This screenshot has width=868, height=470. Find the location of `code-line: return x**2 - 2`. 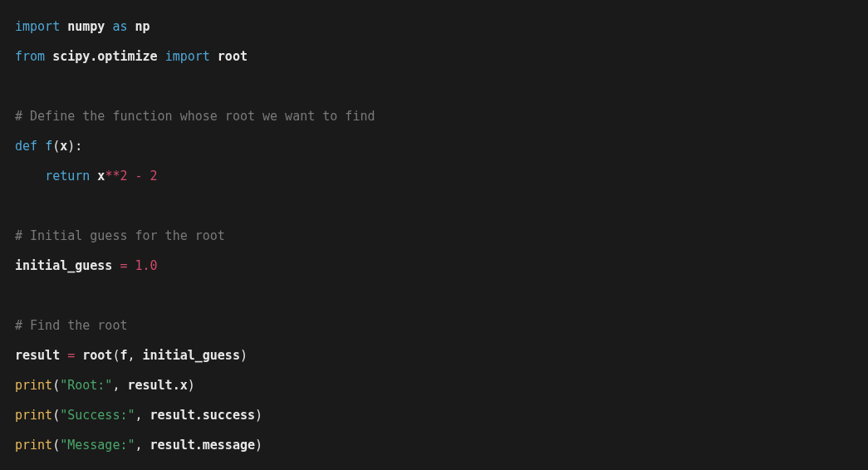

code-line: return x**2 - 2 is located at coordinates (86, 176).